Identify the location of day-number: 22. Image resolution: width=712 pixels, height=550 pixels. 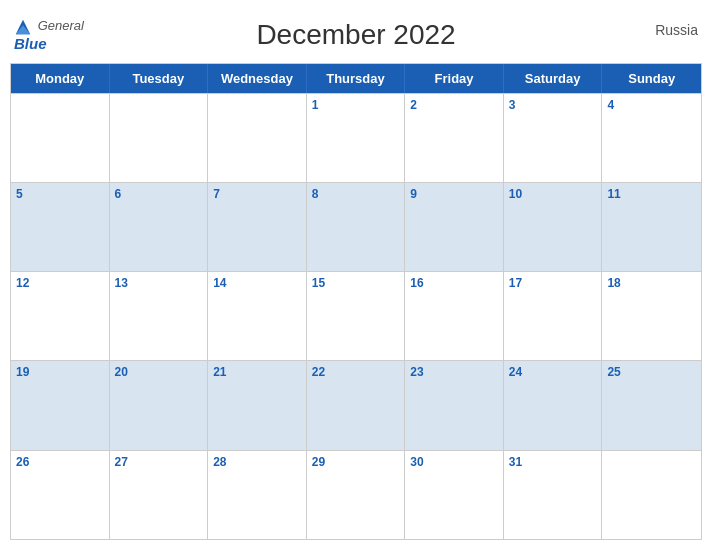
(356, 372).